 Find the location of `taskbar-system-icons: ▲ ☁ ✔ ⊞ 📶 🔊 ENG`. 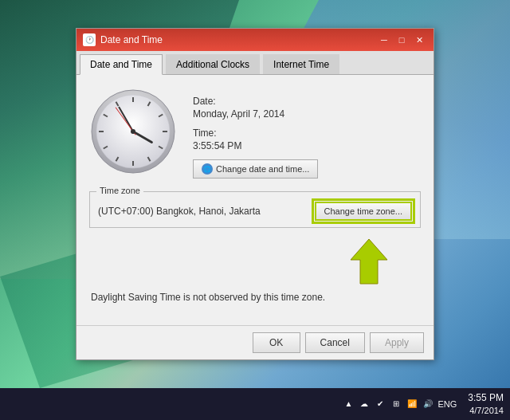

taskbar-system-icons: ▲ ☁ ✔ ⊞ 📶 🔊 ENG is located at coordinates (399, 404).